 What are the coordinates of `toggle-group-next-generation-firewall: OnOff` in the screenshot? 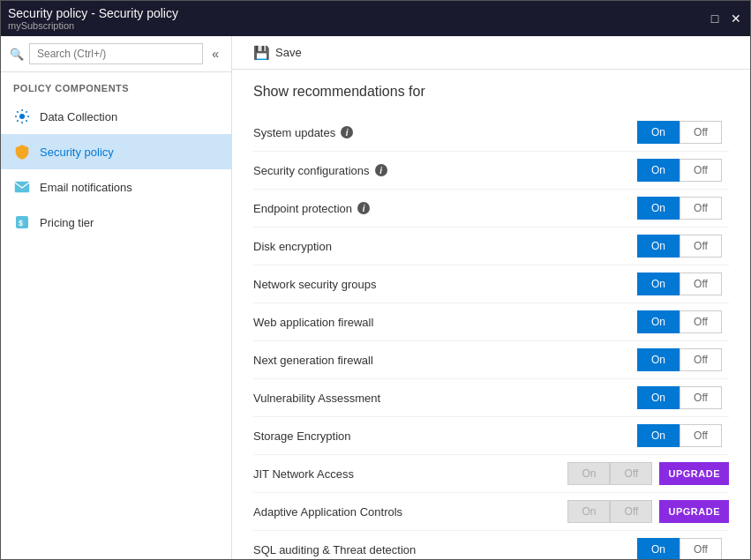 It's located at (680, 360).